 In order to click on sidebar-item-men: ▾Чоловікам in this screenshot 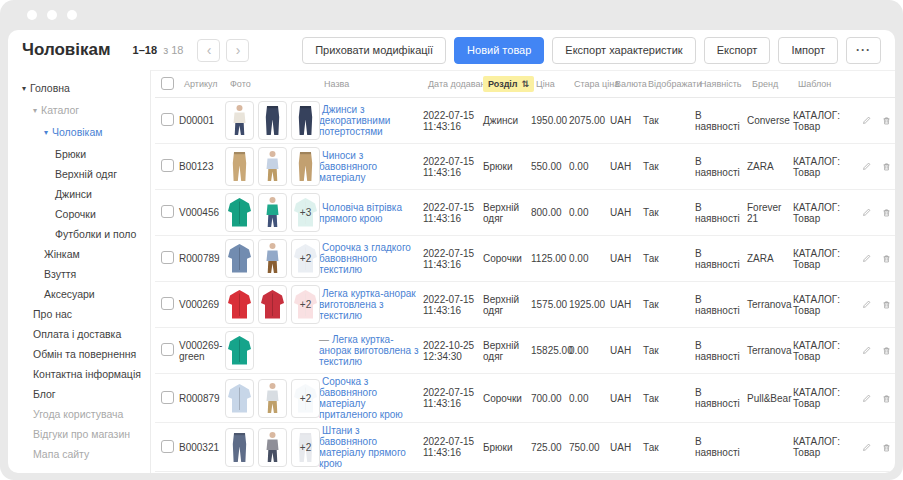, I will do `click(79, 133)`.